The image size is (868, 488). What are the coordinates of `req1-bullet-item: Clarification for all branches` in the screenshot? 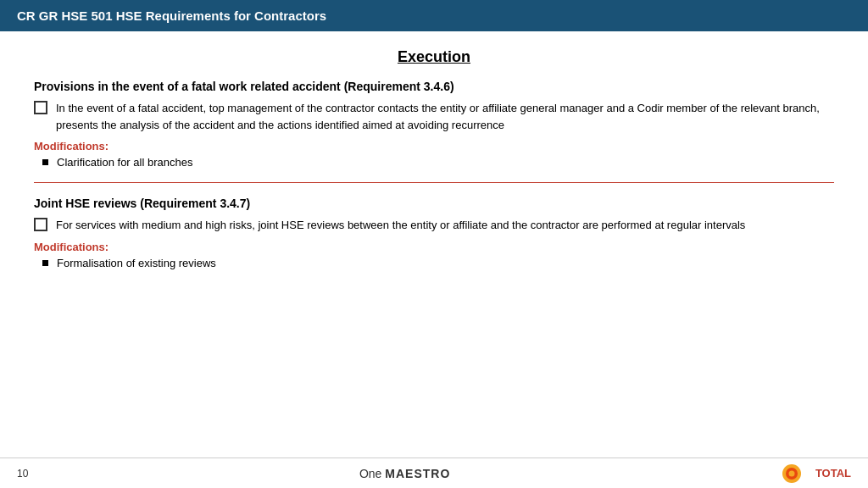 It's located at (438, 163).